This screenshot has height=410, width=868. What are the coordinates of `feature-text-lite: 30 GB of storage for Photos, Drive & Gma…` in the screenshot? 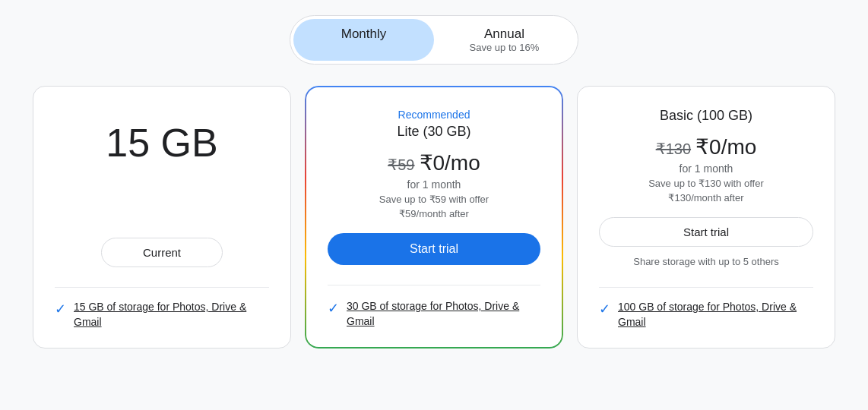 It's located at (444, 314).